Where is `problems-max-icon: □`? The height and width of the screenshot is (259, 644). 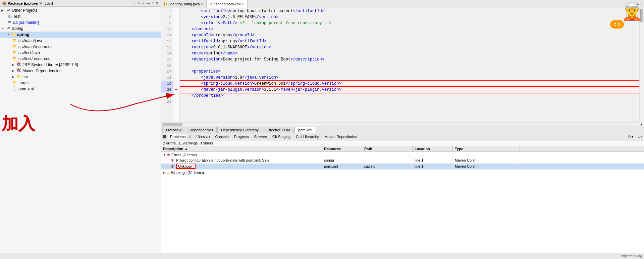 problems-max-icon: □ is located at coordinates (639, 136).